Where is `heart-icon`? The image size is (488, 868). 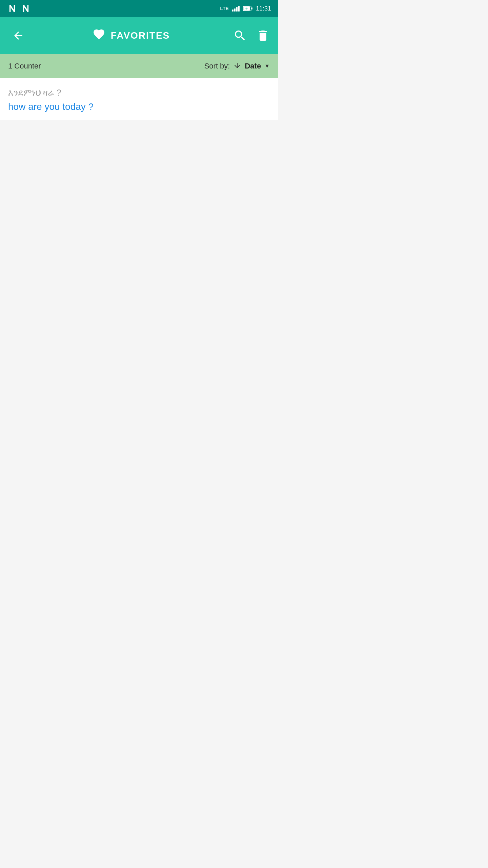 heart-icon is located at coordinates (99, 36).